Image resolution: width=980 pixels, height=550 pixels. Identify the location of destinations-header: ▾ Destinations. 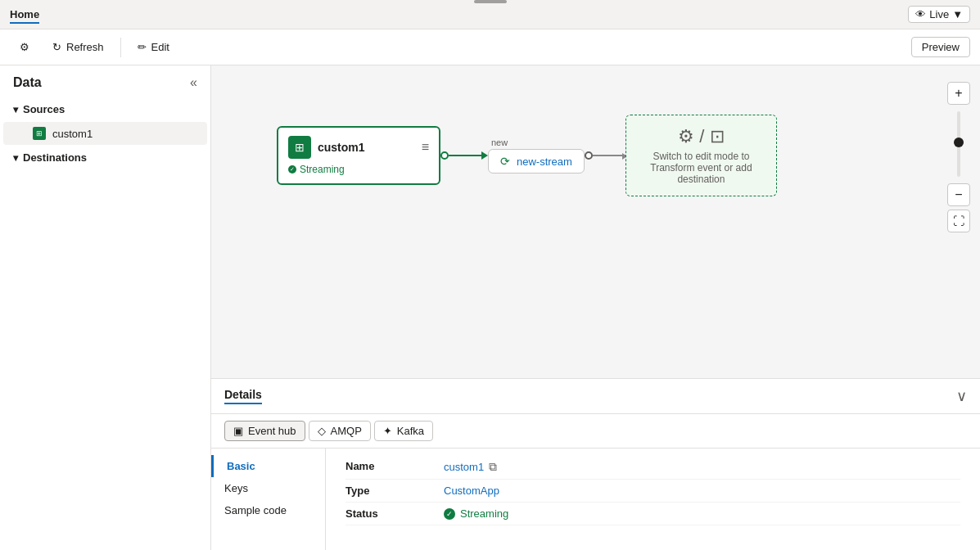
(105, 157).